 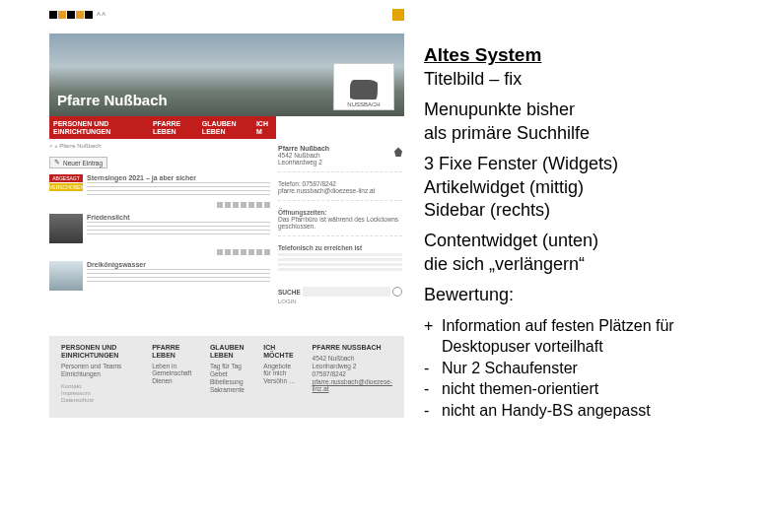 What do you see at coordinates (364, 87) in the screenshot?
I see `hero-parish-badge: NUSSBACH` at bounding box center [364, 87].